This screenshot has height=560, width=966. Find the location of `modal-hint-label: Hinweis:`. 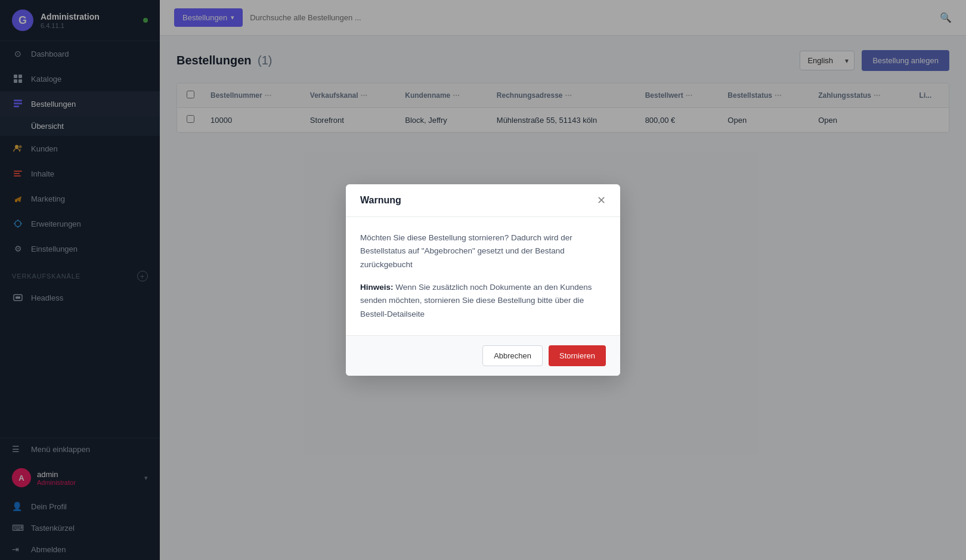

modal-hint-label: Hinweis: is located at coordinates (377, 287).